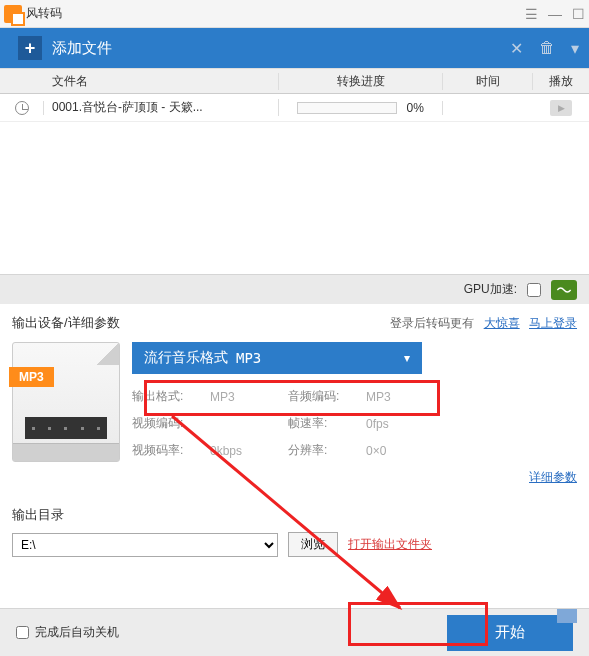 The image size is (589, 656). I want to click on output-dir-section: 输出目录 E:\ 浏览 打开输出文件夹, so click(294, 532).